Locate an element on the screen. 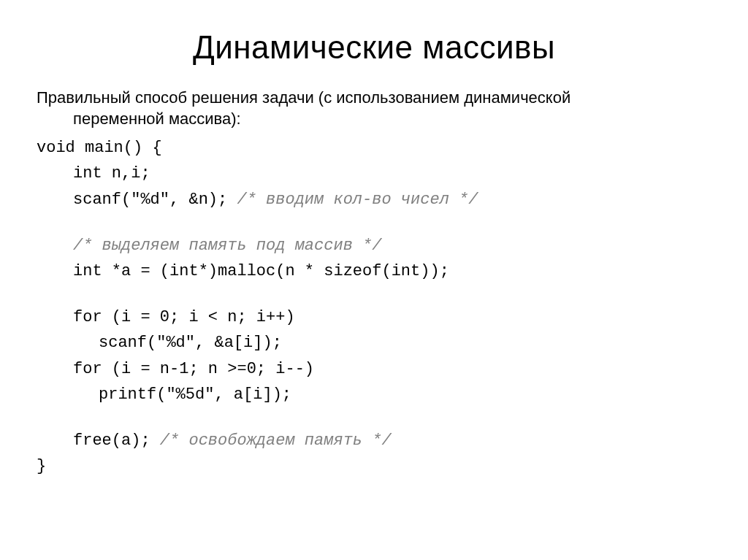 Image resolution: width=748 pixels, height=560 pixels. code-text: scanf("%d", &n); is located at coordinates (155, 200).